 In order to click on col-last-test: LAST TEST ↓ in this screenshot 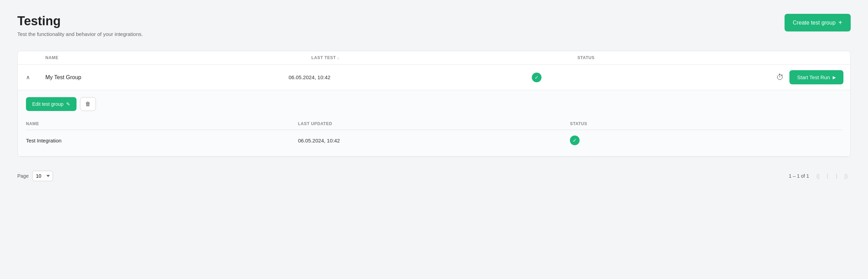, I will do `click(444, 58)`.